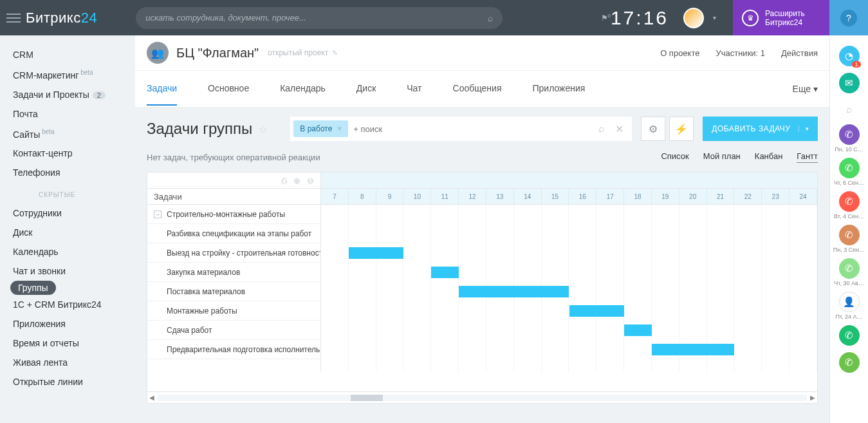 The width and height of the screenshot is (868, 423). Describe the element at coordinates (583, 196) in the screenshot. I see `gantt-day: 16` at that location.